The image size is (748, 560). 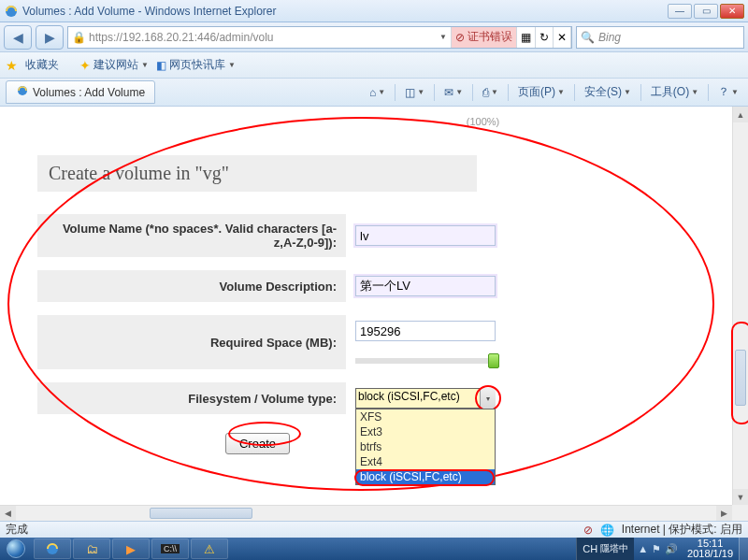 I want to click on fstype-option-selected: block (iSCSI,FC,etc), so click(x=425, y=477).